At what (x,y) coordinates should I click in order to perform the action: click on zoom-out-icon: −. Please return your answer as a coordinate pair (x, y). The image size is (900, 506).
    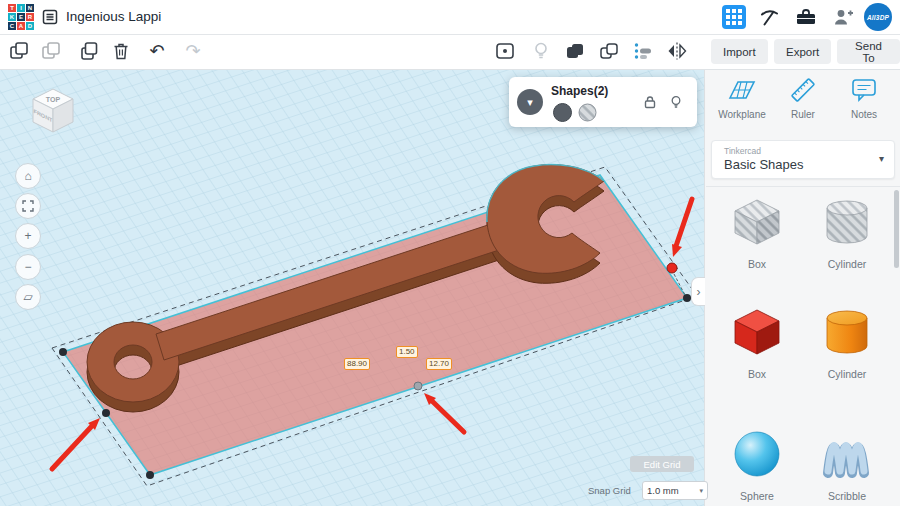
    Looking at the image, I should click on (28, 267).